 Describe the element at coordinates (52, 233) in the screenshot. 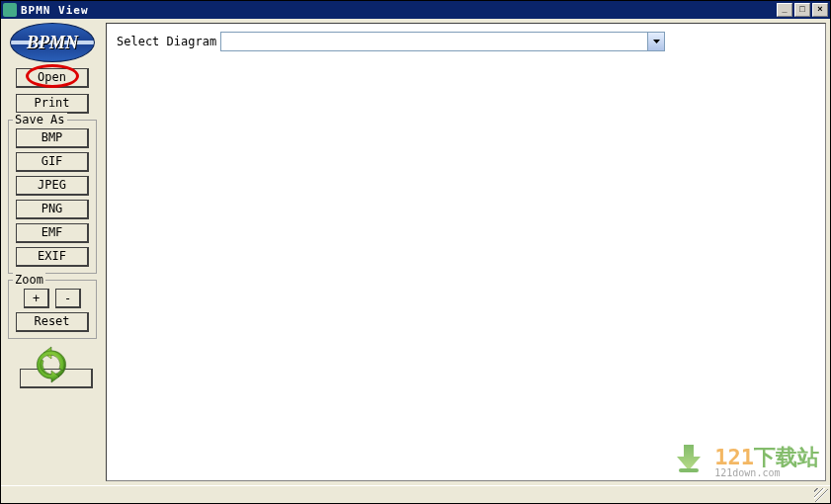

I see `save-emf-button: EMF` at that location.